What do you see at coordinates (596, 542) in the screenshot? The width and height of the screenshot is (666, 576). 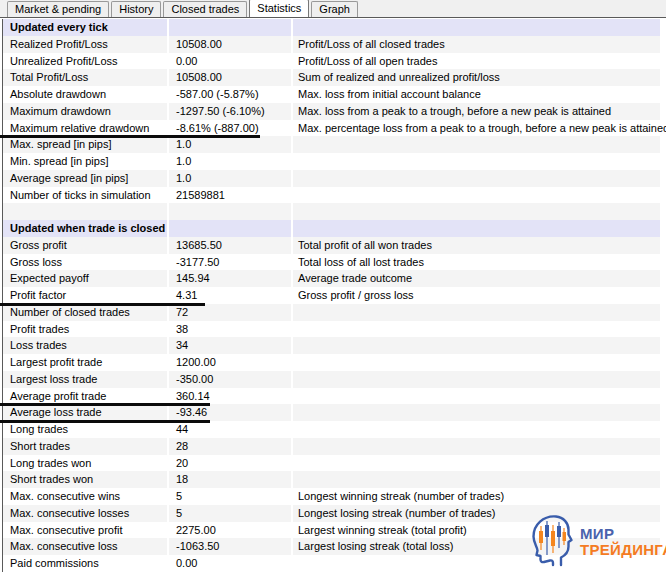 I see `watermark-logo: МИР ТРЕЙДИНГА` at bounding box center [596, 542].